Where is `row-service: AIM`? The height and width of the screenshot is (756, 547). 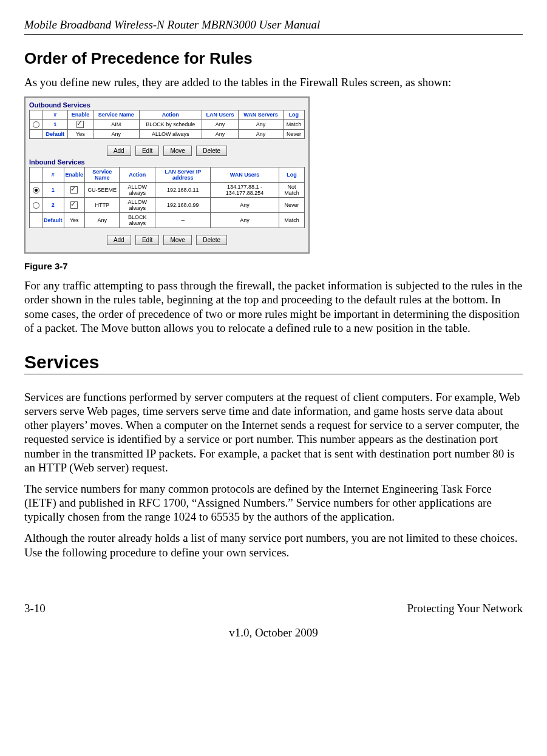 row-service: AIM is located at coordinates (116, 125).